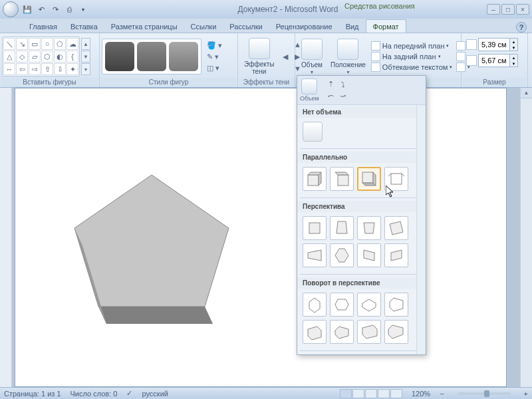 This screenshot has height=399, width=532. What do you see at coordinates (152, 57) in the screenshot?
I see `style-gallery` at bounding box center [152, 57].